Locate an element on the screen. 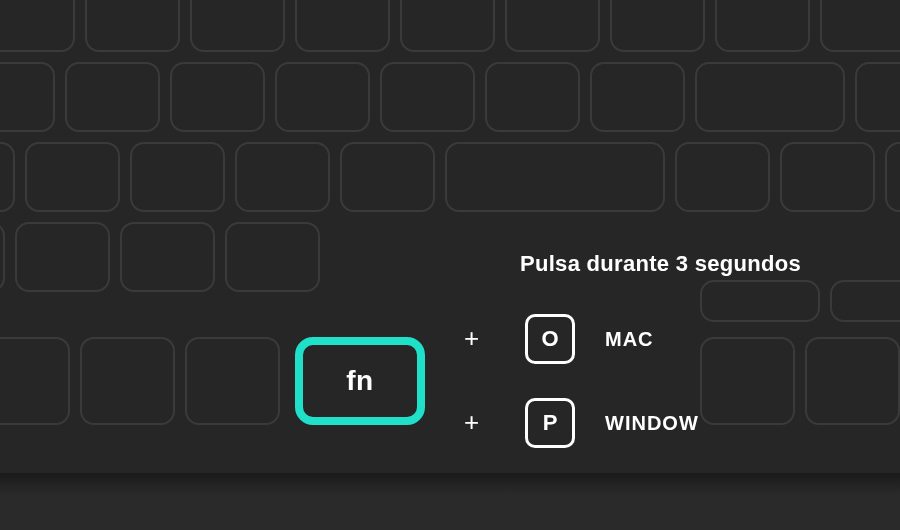  os-label-window: WINDOW is located at coordinates (652, 424).